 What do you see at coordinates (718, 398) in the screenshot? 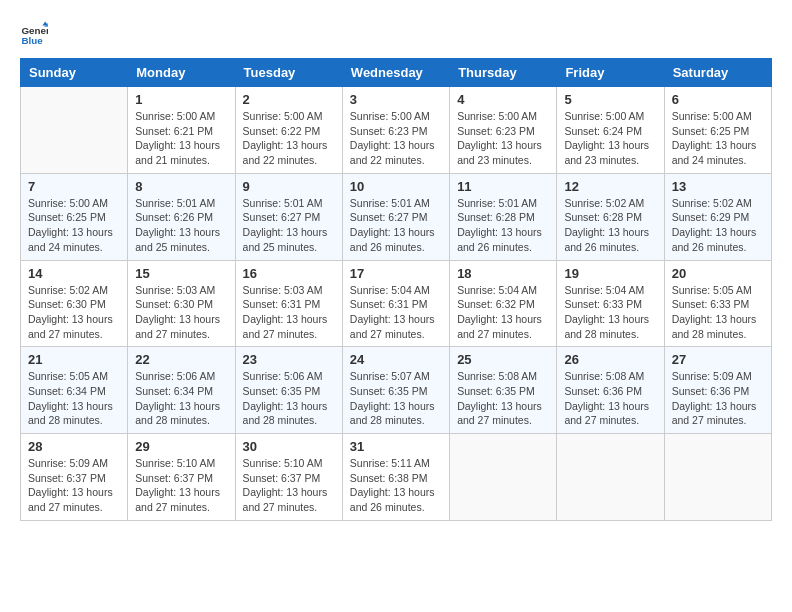
I see `day-info: Sunrise: 5:09 AMSunset: 6:36 PMDaylight:…` at bounding box center [718, 398].